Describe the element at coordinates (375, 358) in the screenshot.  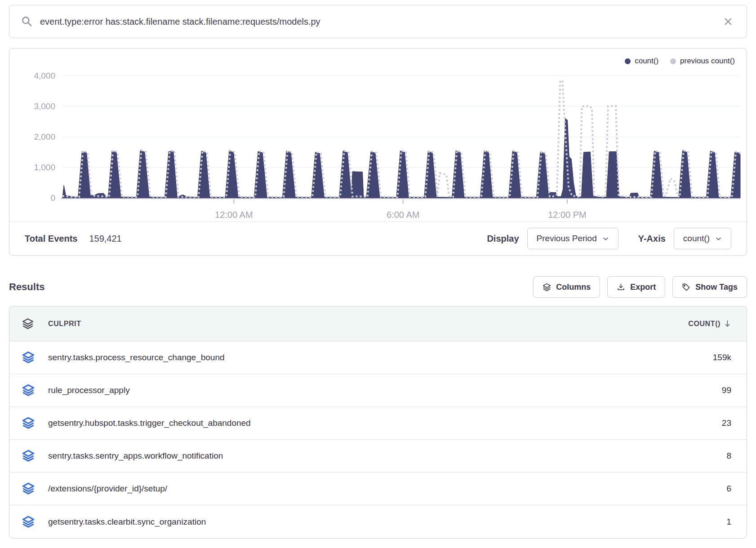
I see `culprit-cell: sentry.tasks.process_resource_change_bou…` at that location.